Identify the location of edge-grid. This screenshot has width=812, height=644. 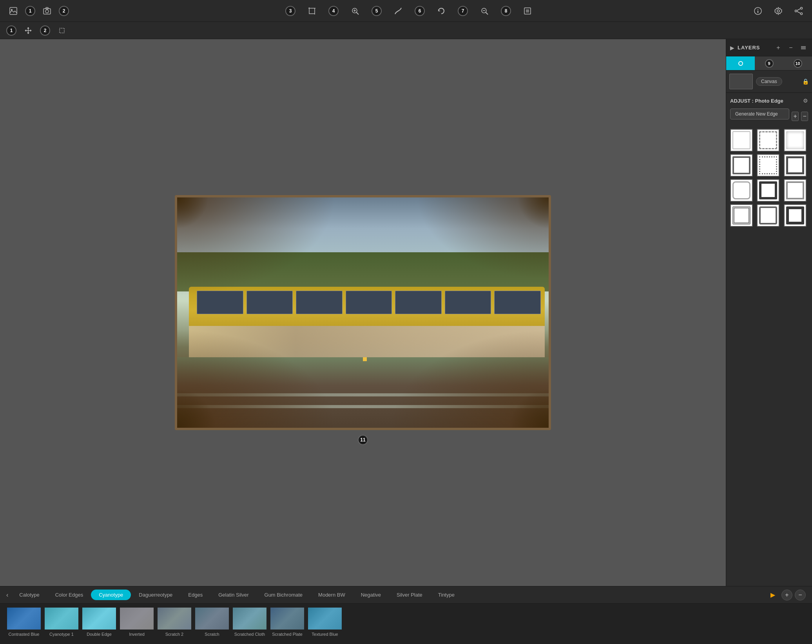
(769, 178).